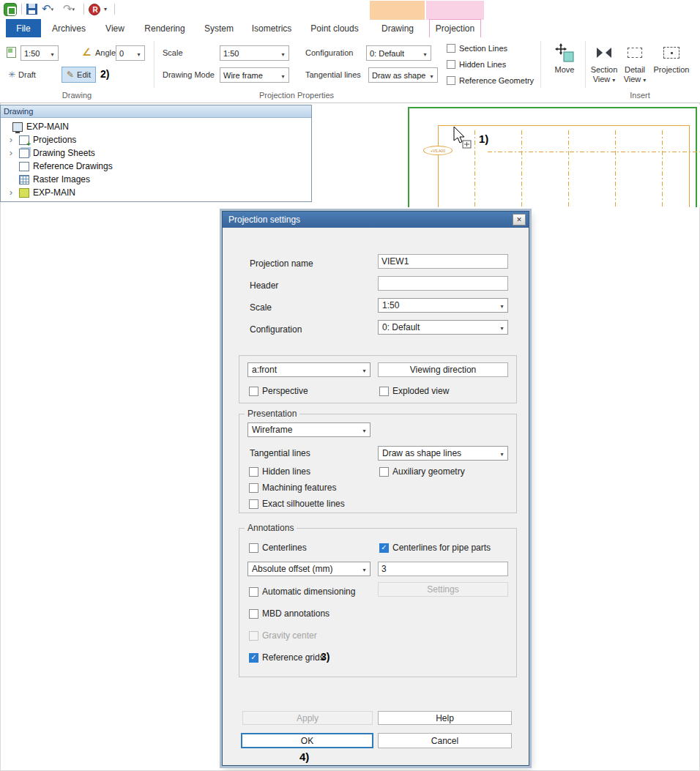  Describe the element at coordinates (325, 657) in the screenshot. I see `step-3-annotation: 3)` at that location.